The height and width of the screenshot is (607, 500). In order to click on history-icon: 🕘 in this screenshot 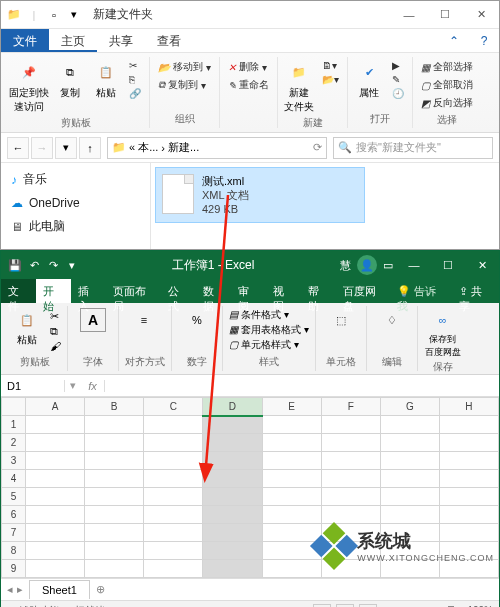, I will do `click(398, 94)`.